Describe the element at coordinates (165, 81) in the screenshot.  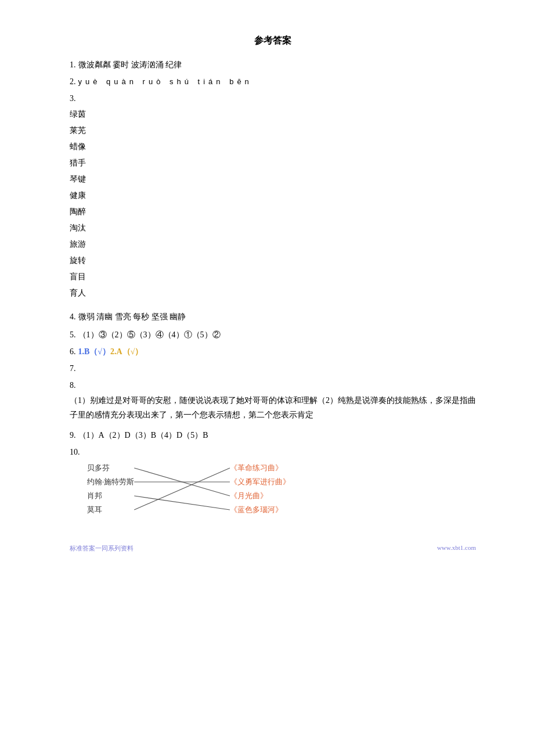
I see `item-pinyin-2: yuè quàn ruò shú tián bēn` at that location.